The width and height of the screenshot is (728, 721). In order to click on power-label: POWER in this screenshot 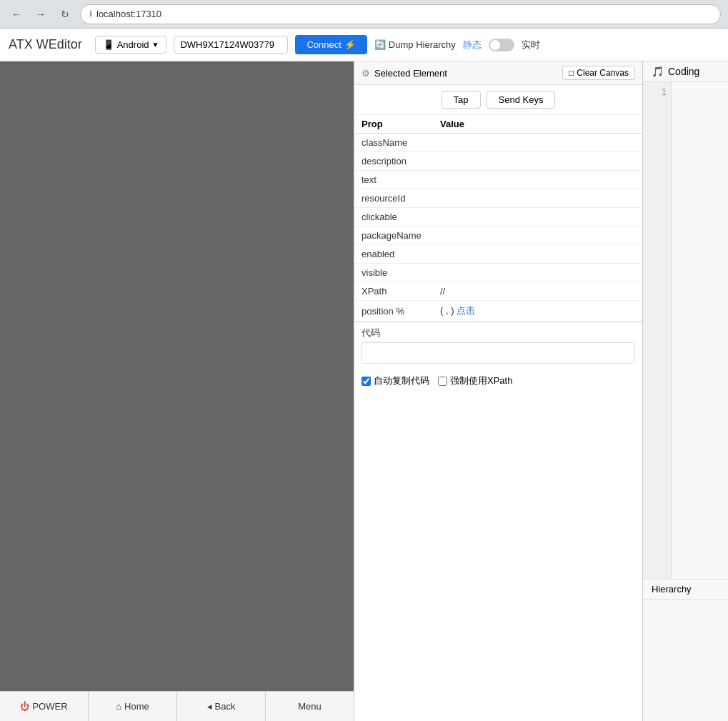, I will do `click(50, 706)`.